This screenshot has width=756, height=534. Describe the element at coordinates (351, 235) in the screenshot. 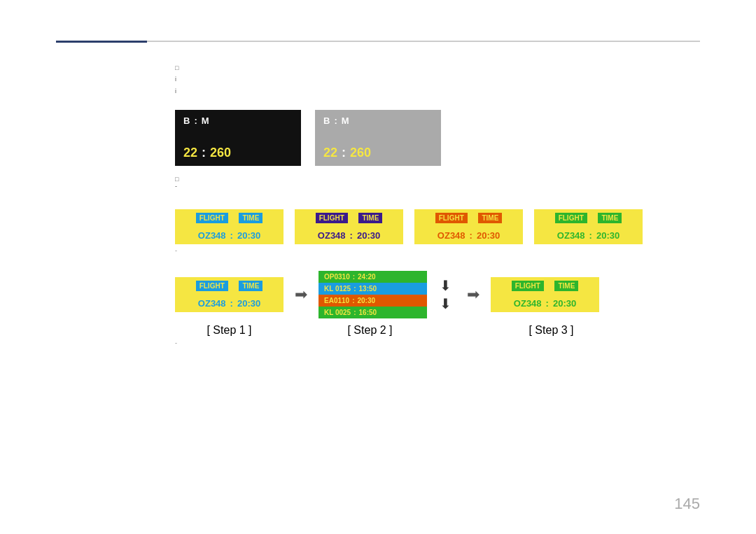

I see `card2-data-colon: :` at that location.